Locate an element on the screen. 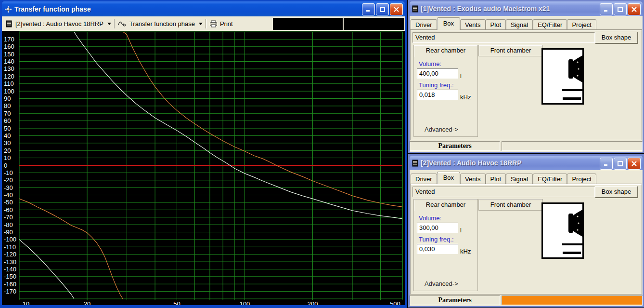 The width and height of the screenshot is (644, 308). plot-window-titlebar: Transfer function phase is located at coordinates (203, 9).